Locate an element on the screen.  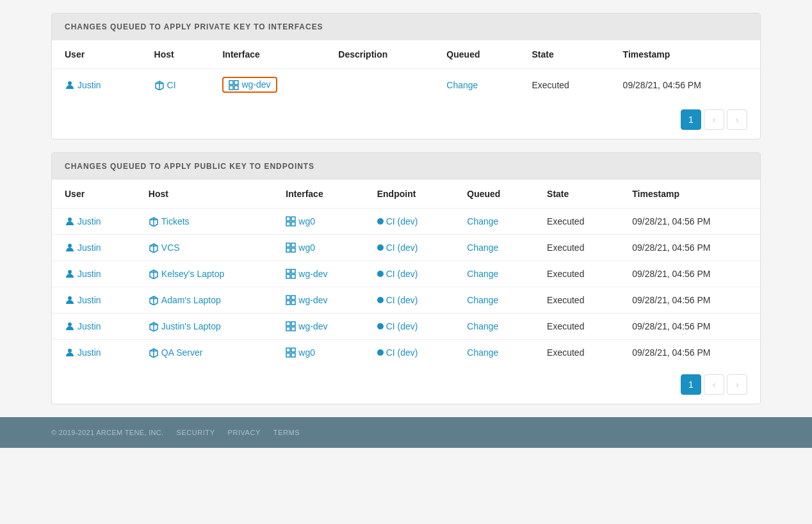
footer: © 2019-2021 ARCEM TENE, INC. SECURITY PR… is located at coordinates (406, 433).